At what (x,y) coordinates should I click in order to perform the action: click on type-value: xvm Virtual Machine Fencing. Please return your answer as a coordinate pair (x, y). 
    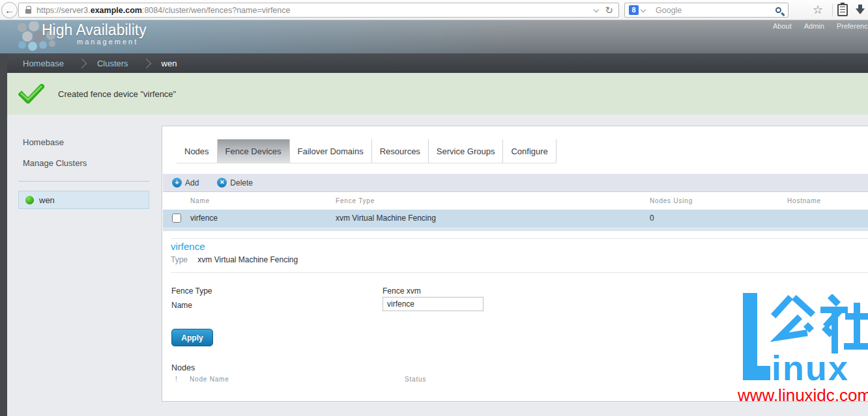
    Looking at the image, I should click on (248, 260).